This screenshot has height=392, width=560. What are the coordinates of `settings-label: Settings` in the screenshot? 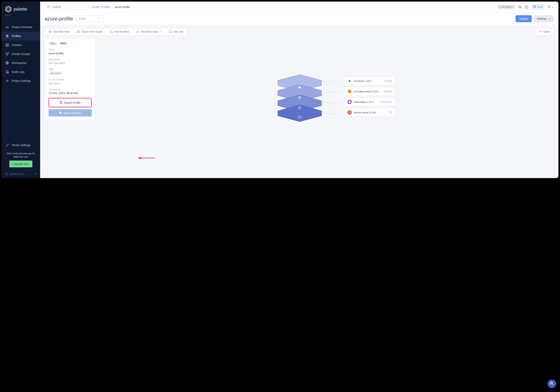 It's located at (542, 19).